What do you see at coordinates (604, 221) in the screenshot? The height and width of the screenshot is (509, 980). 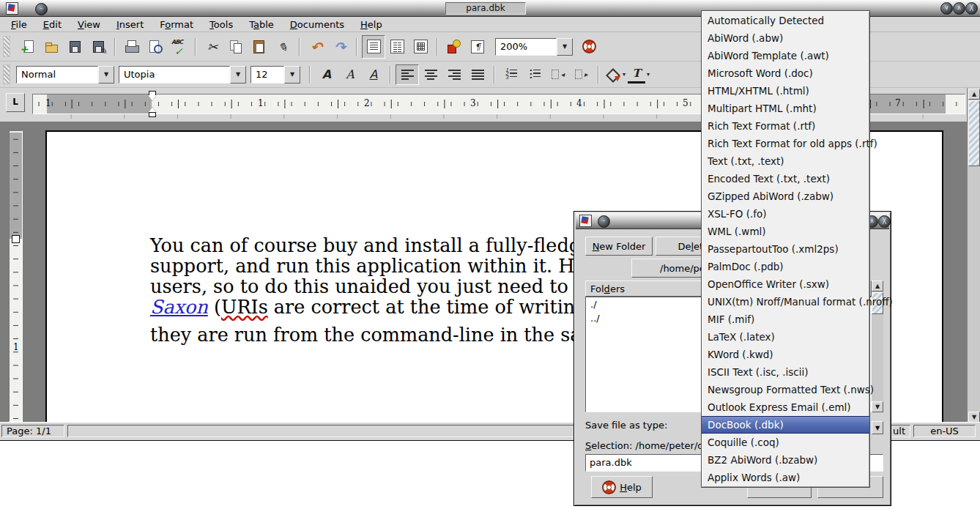 I see `dialog-menu-button: –` at bounding box center [604, 221].